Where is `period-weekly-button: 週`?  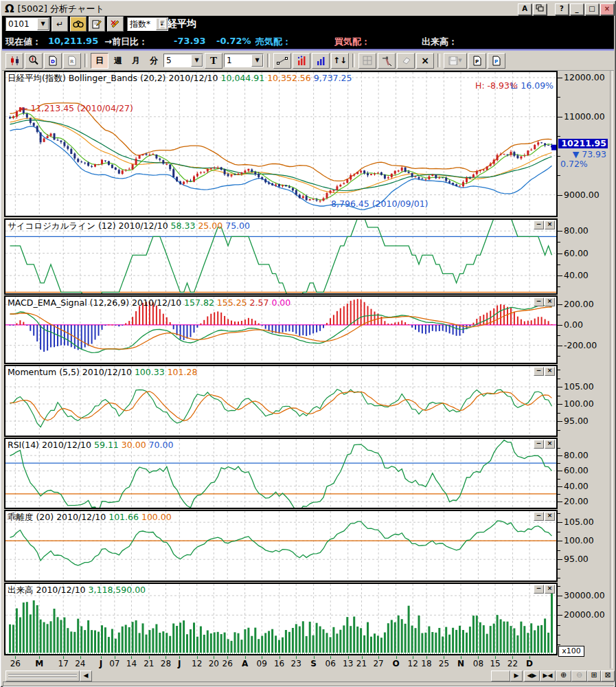
period-weekly-button: 週 is located at coordinates (118, 60).